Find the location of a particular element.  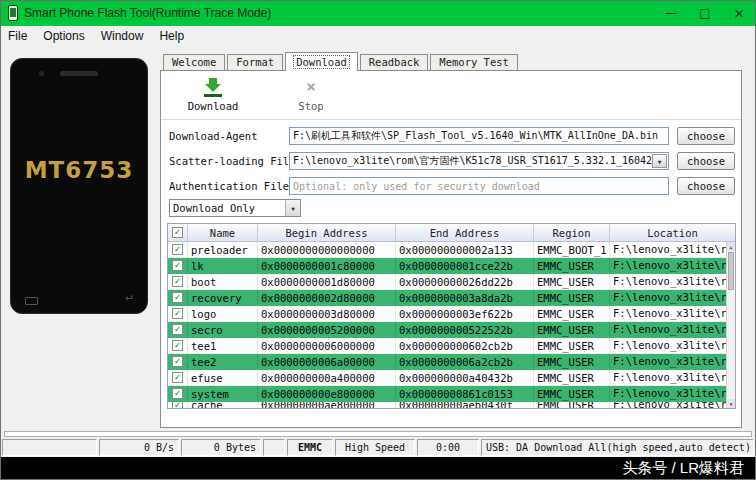

partition-row: ✓ preloader 0x0000000000000000 0x0000000… is located at coordinates (447, 250).